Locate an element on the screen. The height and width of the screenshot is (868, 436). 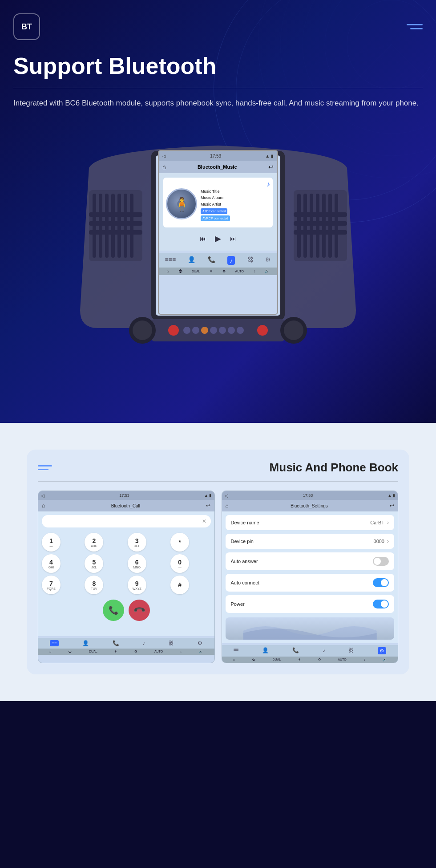
call-statusbar: ◁ 17:53 ▲ ▮ is located at coordinates (126, 495).